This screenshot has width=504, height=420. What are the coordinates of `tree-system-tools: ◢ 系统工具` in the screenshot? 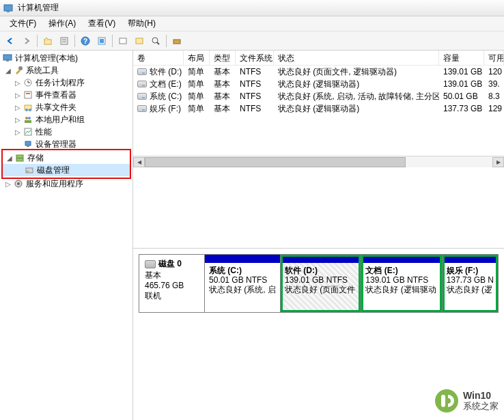 It's located at (66, 70).